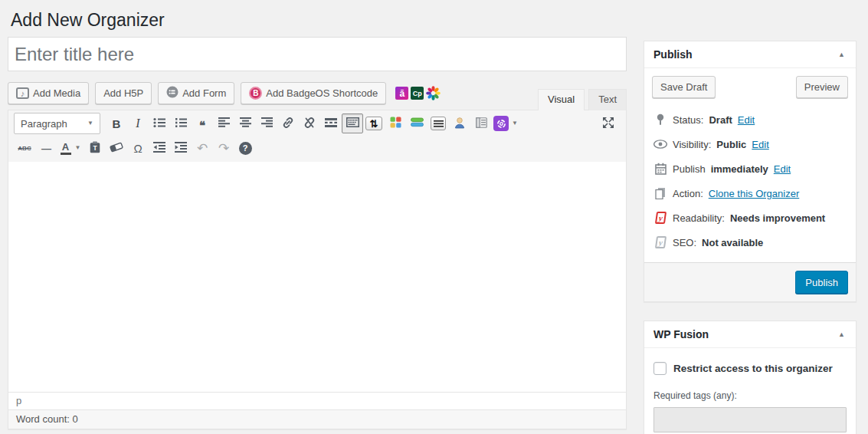  What do you see at coordinates (138, 148) in the screenshot?
I see `special-character-button: Ω` at bounding box center [138, 148].